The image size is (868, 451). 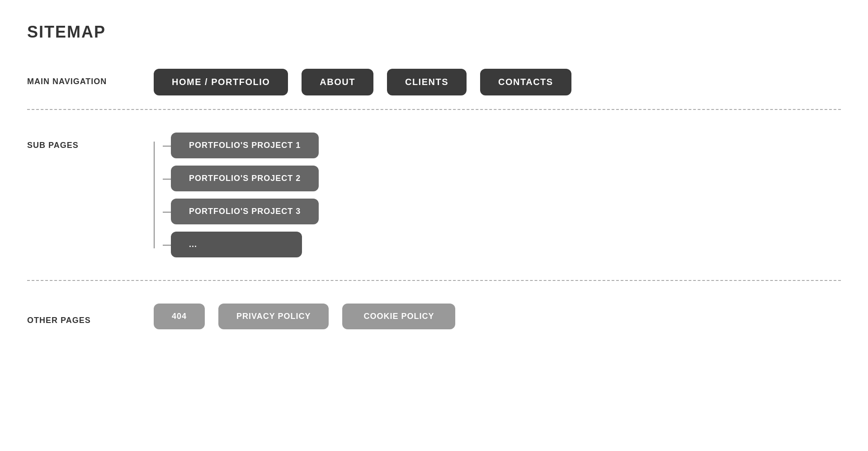 What do you see at coordinates (236, 195) in the screenshot?
I see `sub-pages-items: PORTFOLIO'S PROJECT 1 PORTFOLIO'S PROJEC…` at bounding box center [236, 195].